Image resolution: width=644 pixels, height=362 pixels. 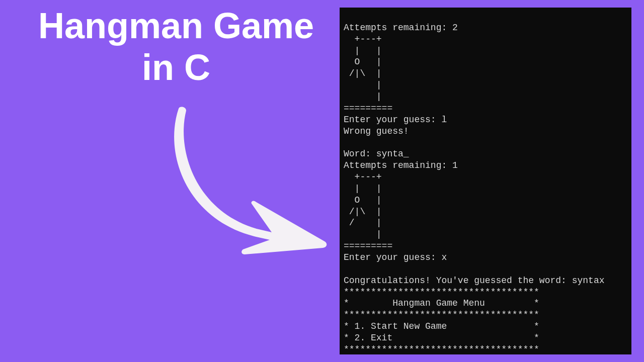 What do you see at coordinates (363, 189) in the screenshot?
I see `gallows-ascii-2-line: | |` at bounding box center [363, 189].